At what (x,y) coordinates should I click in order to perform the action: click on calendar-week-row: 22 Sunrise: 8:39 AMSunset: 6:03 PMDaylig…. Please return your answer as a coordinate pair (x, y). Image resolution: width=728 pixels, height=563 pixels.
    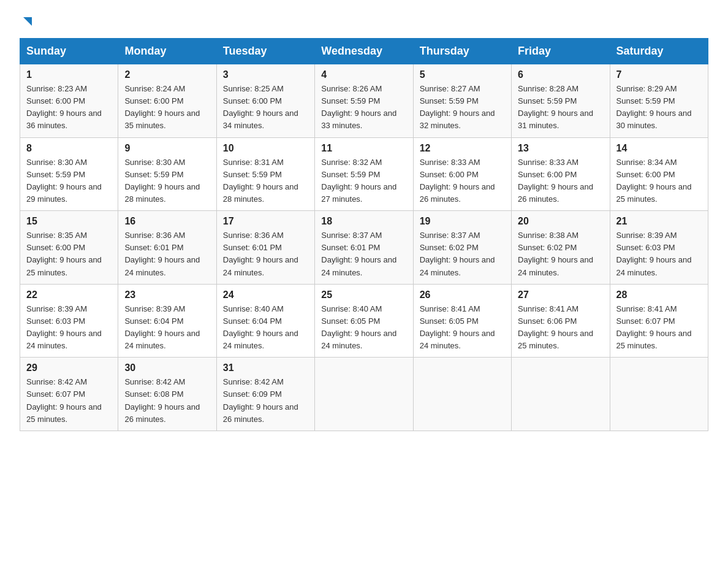
    Looking at the image, I should click on (364, 321).